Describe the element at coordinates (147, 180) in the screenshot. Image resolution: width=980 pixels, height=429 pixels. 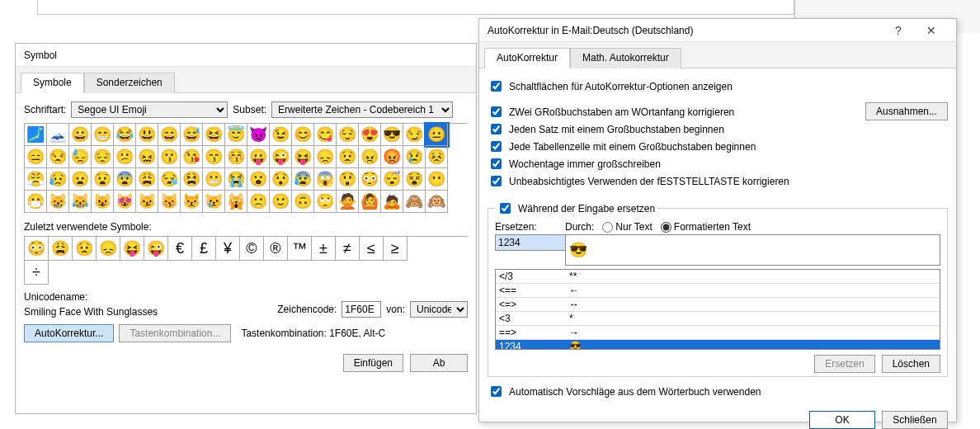
I see `symbol-cell: 😩` at that location.